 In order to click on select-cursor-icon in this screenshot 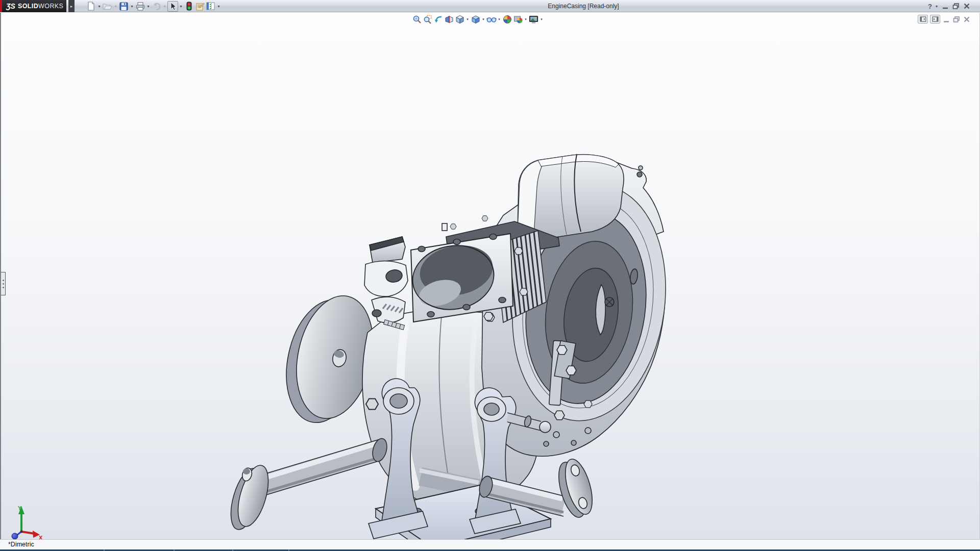, I will do `click(173, 6)`.